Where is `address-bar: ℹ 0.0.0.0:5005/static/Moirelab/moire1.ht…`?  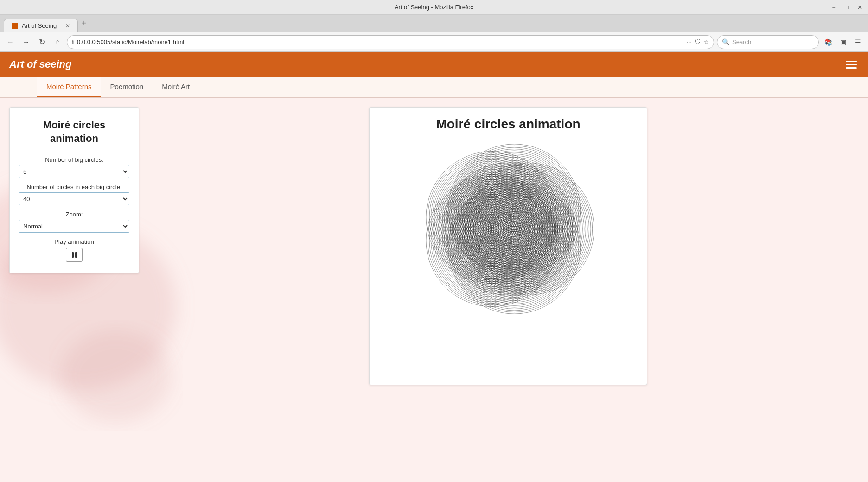
address-bar: ℹ 0.0.0.0:5005/static/Moirelab/moire1.ht… is located at coordinates (390, 42).